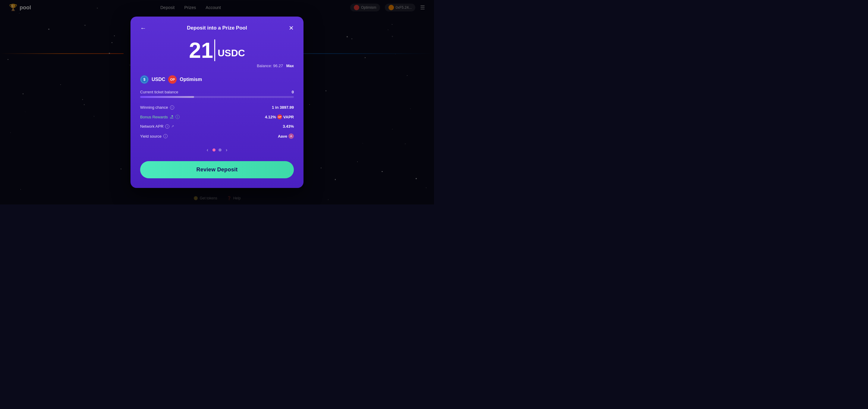 The width and height of the screenshot is (868, 409). Describe the element at coordinates (217, 102) in the screenshot. I see `deposit-modal: ← Deposit into a Prize Pool ✕ 21 USDC Ba…` at that location.